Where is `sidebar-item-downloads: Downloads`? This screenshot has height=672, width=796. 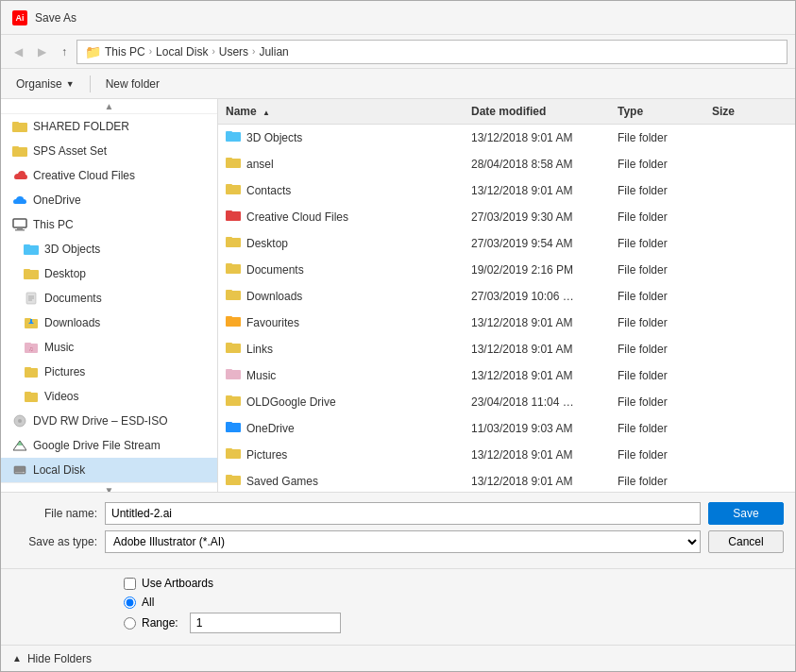 sidebar-item-downloads: Downloads is located at coordinates (110, 323).